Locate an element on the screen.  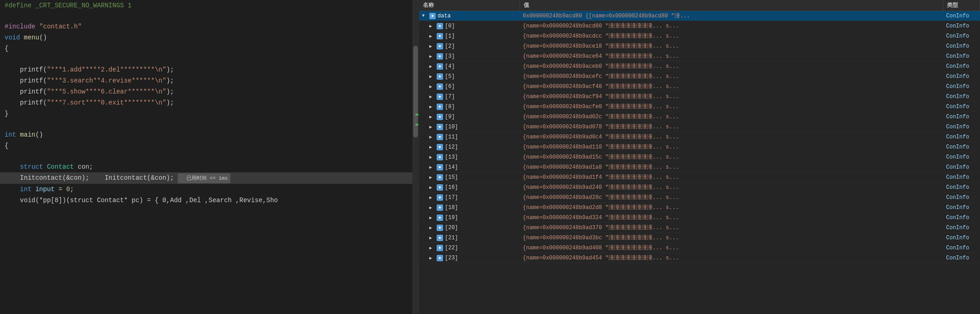
debug-item-name: ▶ ◆ [3] is located at coordinates (470, 56).